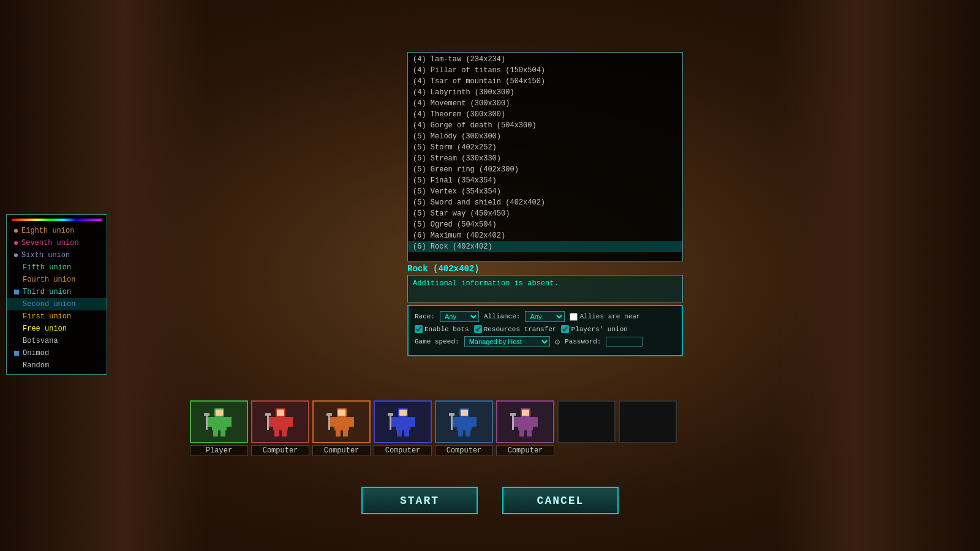 The image size is (980, 551). Describe the element at coordinates (219, 429) in the screenshot. I see `player-slot-0: Player` at that location.